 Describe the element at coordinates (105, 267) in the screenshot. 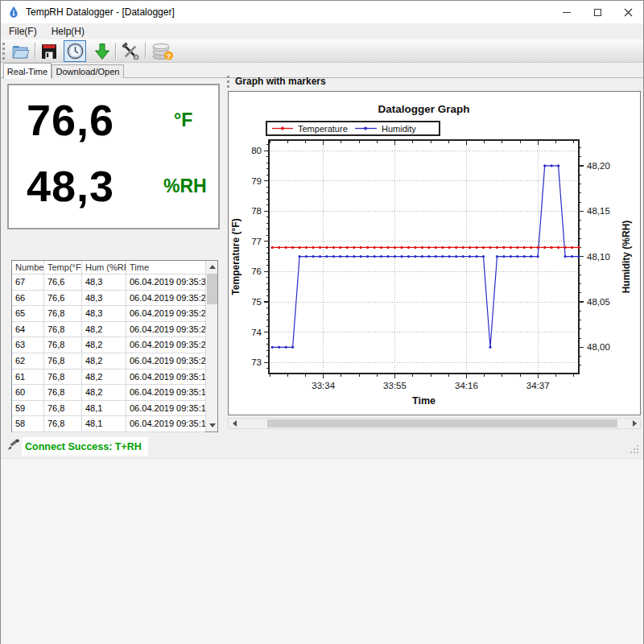

I see `column-header-hum: Hum (%RH)` at that location.